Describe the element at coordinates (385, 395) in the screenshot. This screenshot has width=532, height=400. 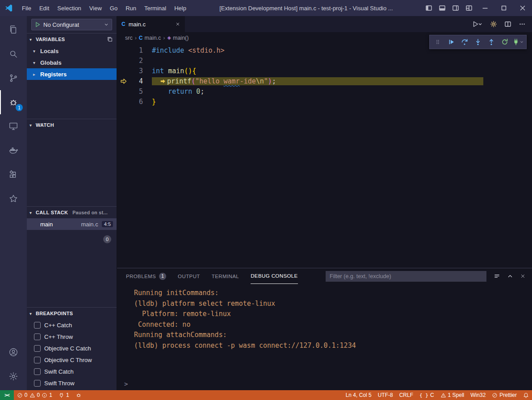
I see `encoding-status: UTF-8` at that location.